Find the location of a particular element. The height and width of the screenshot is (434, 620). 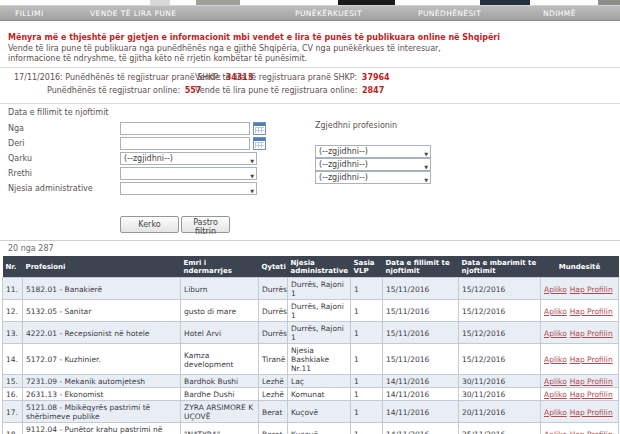

col-header-njesia: Njesia administrative is located at coordinates (320, 267).